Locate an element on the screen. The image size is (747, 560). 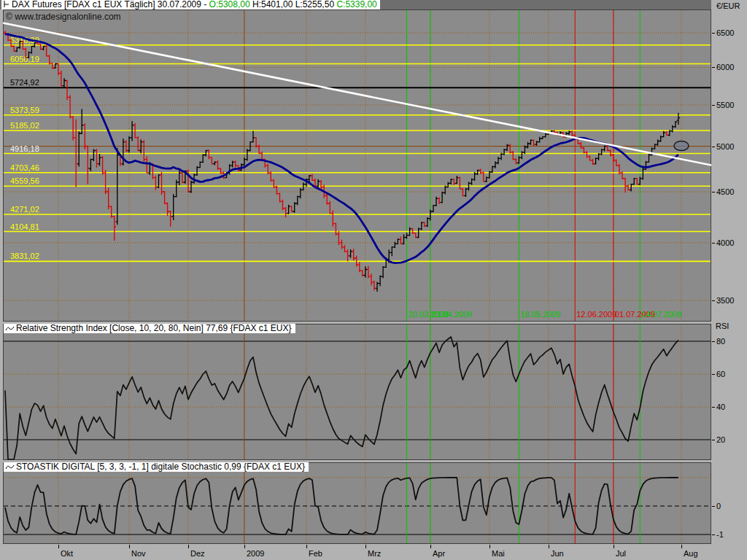
month-label: Mai is located at coordinates (498, 553).